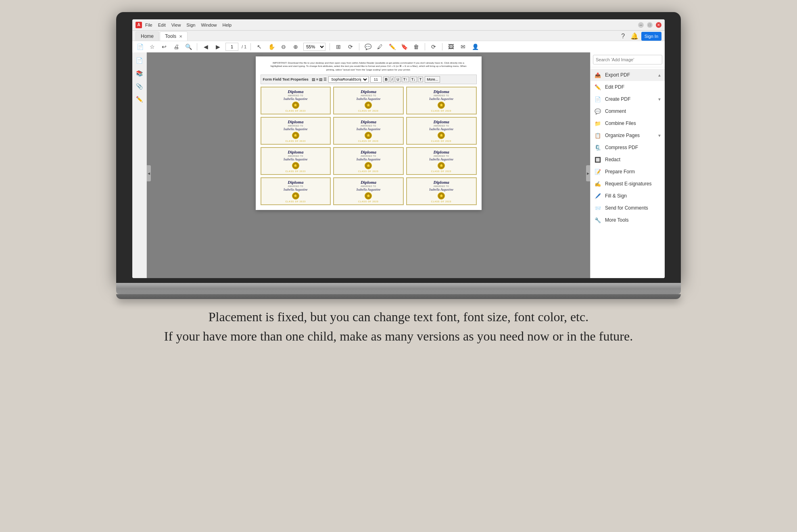 This screenshot has height=532, width=797. What do you see at coordinates (628, 160) in the screenshot?
I see `tool-redact: 🔲 Redact` at bounding box center [628, 160].